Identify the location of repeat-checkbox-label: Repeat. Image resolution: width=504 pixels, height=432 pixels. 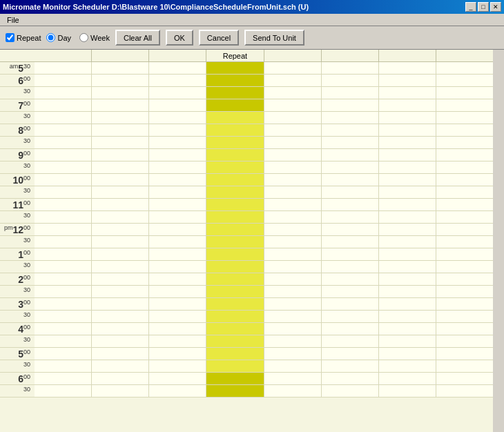
(23, 37).